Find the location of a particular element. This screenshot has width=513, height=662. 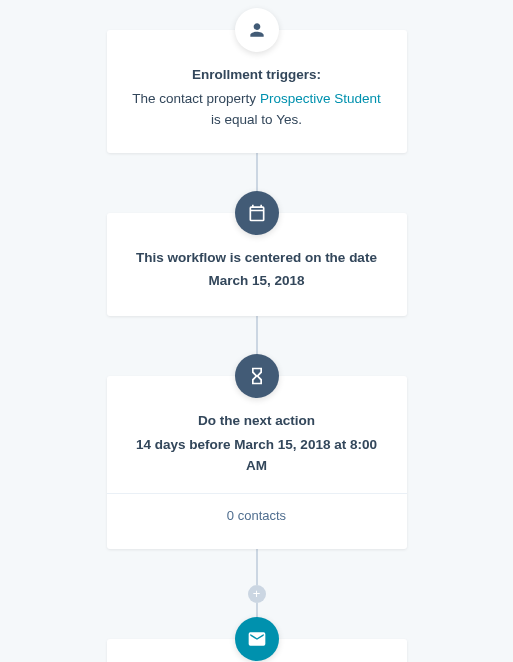

enrollment-title: Enrollment triggers: is located at coordinates (257, 75).